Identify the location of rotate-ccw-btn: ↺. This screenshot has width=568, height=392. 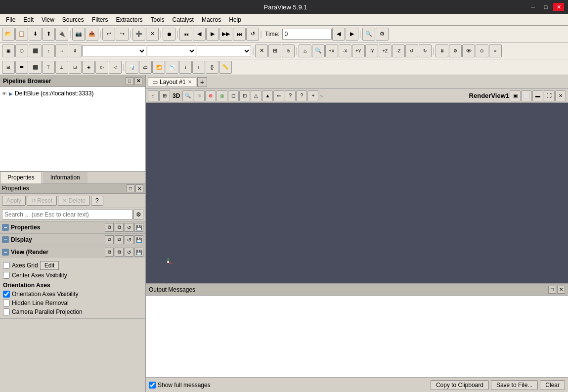
(412, 51).